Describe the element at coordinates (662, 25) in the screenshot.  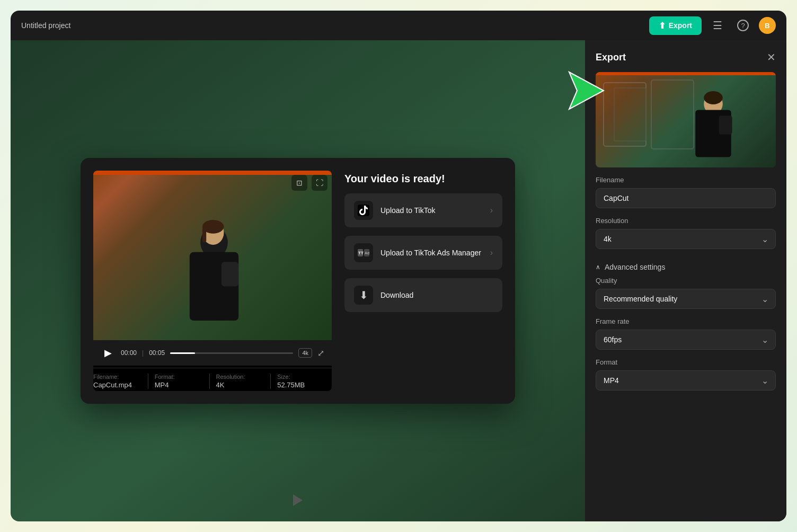
I see `export-upload-icon: ⬆` at that location.